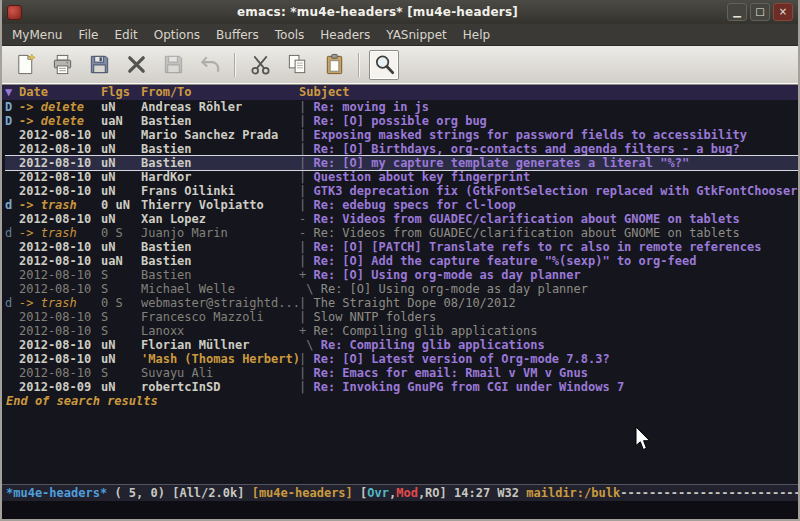 This screenshot has width=800, height=521. What do you see at coordinates (548, 345) in the screenshot?
I see `msg-subject: \ Re: Compiling glib applications` at bounding box center [548, 345].